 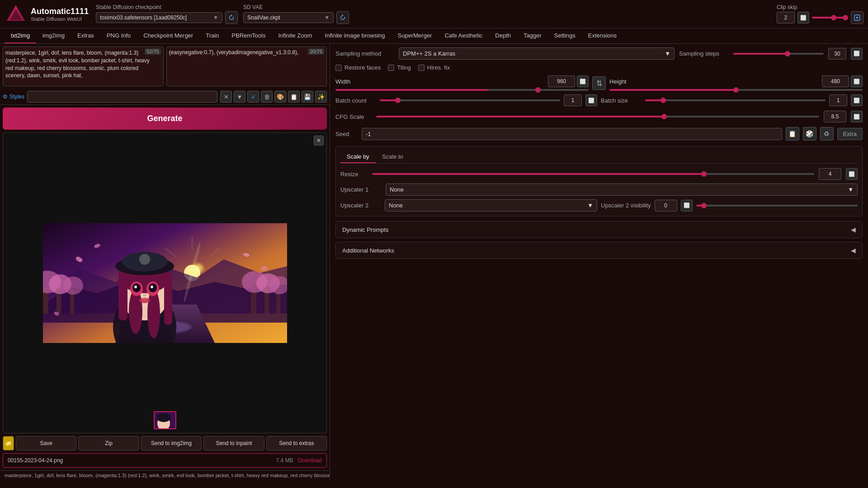 I want to click on styles-trash-btn: 🗑, so click(x=267, y=97).